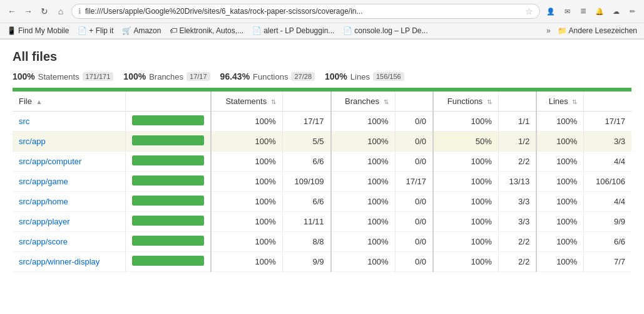 The image size is (644, 314). Describe the element at coordinates (235, 76) in the screenshot. I see `functions-pct: 96.43%` at that location.